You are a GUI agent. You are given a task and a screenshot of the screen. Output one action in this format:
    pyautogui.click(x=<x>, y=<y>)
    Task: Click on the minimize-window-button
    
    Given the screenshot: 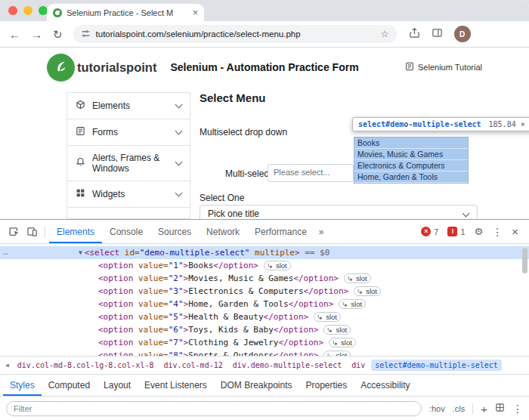 What is the action you would take?
    pyautogui.click(x=28, y=11)
    